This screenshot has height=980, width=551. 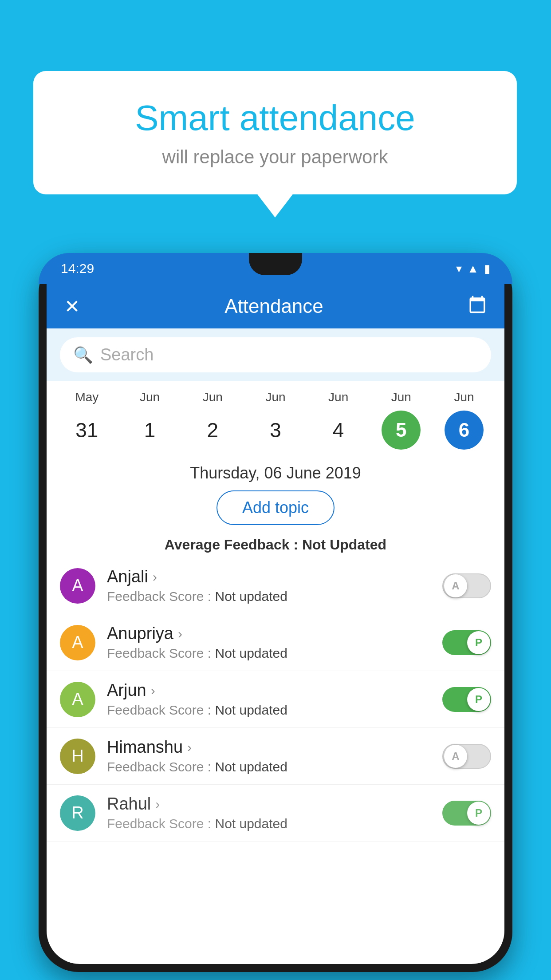 What do you see at coordinates (157, 804) in the screenshot?
I see `chevron-icon-rahul: ›` at bounding box center [157, 804].